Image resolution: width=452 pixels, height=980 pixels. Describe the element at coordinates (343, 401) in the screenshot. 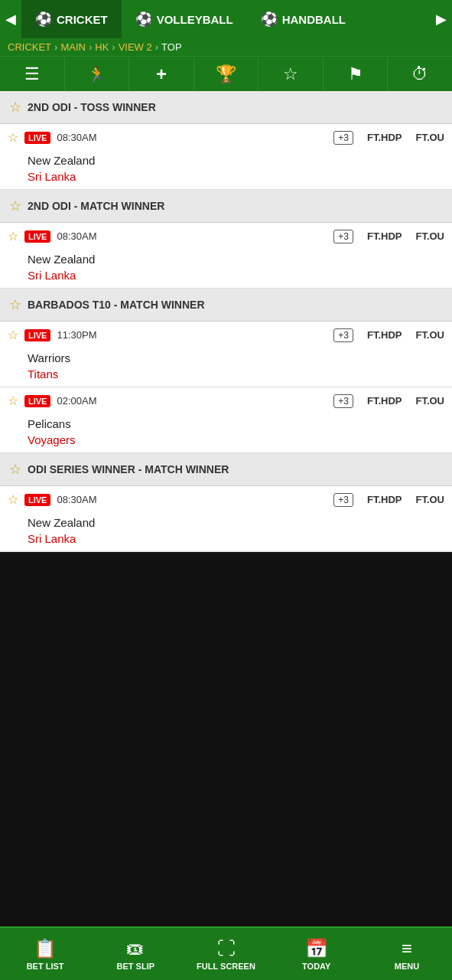

I see `plus-badge-s3-1: +3` at that location.